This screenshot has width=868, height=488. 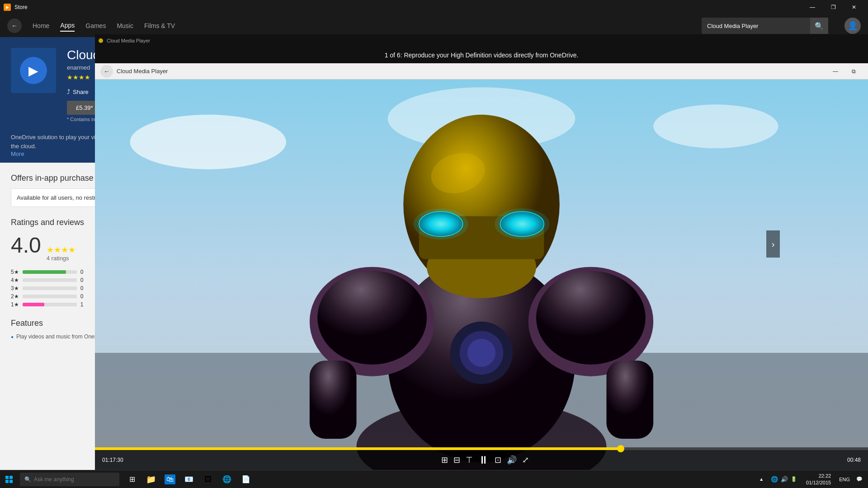 I want to click on minimap-title: Cloud Media Player, so click(x=128, y=41).